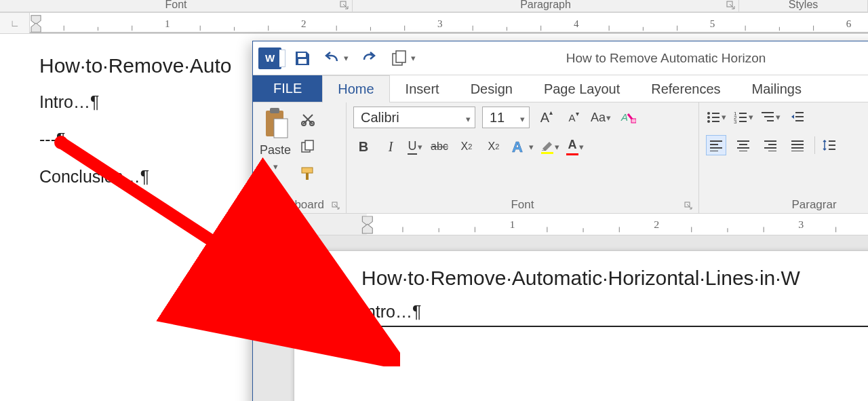 Image resolution: width=868 pixels, height=401 pixels. I want to click on paste-button: Paste, so click(275, 140).